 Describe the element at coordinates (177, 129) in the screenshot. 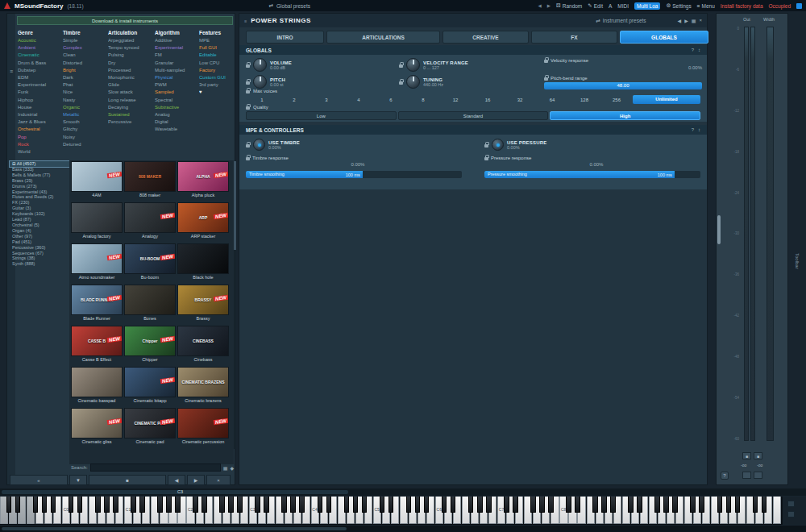

I see `filter-item-wavetable: Wavetable` at that location.